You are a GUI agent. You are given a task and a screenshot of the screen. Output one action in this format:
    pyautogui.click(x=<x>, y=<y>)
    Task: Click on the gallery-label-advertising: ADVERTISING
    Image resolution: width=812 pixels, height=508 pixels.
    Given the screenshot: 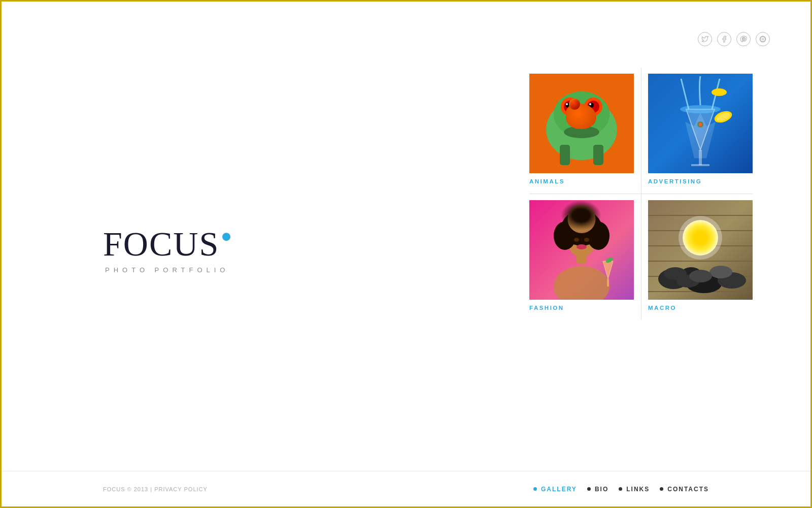 What is the action you would take?
    pyautogui.click(x=700, y=181)
    